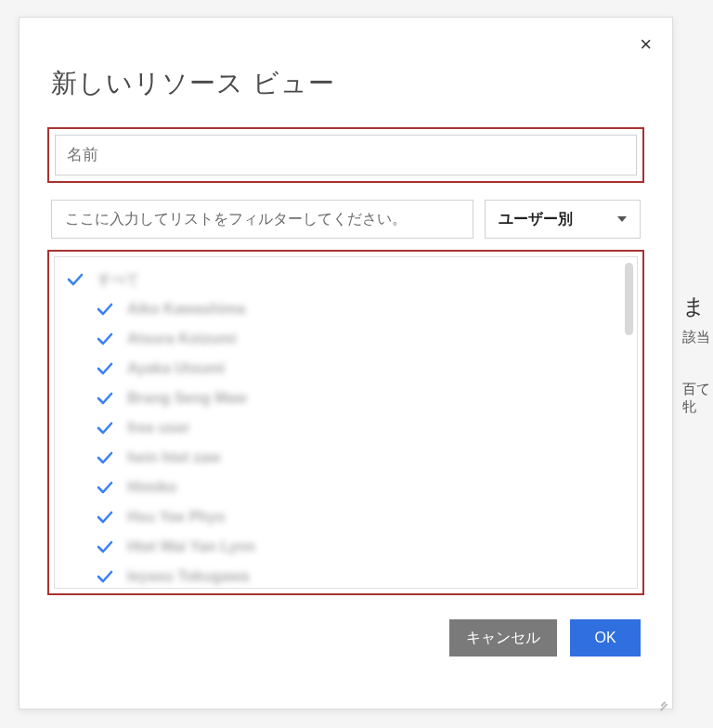 Image resolution: width=713 pixels, height=728 pixels. I want to click on group-by-selected-label: ユーザー別, so click(536, 219).